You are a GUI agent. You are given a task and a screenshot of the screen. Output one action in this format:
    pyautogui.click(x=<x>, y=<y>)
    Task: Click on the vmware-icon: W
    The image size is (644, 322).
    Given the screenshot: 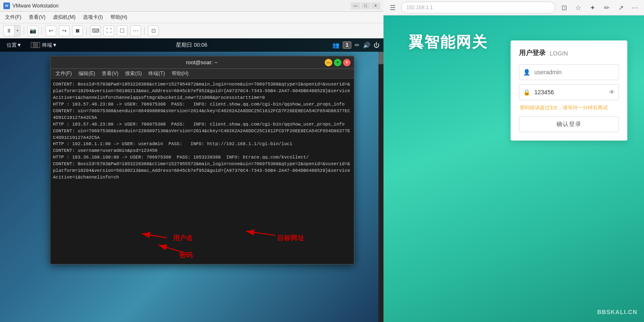 What is the action you would take?
    pyautogui.click(x=7, y=6)
    